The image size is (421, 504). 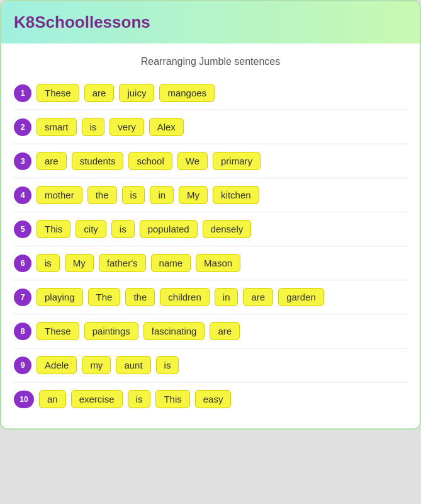 I want to click on word-chip: school, so click(x=150, y=161).